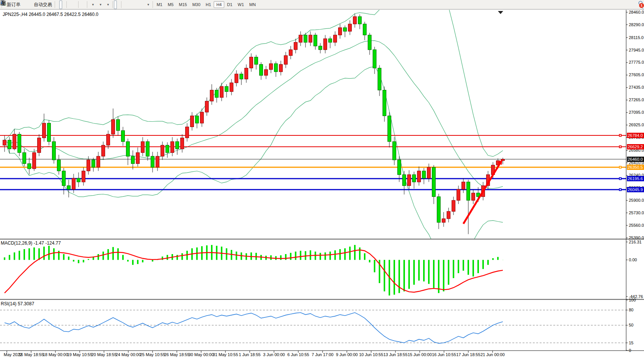 This screenshot has height=358, width=644. What do you see at coordinates (254, 328) in the screenshot?
I see `rsi-indicator` at bounding box center [254, 328].